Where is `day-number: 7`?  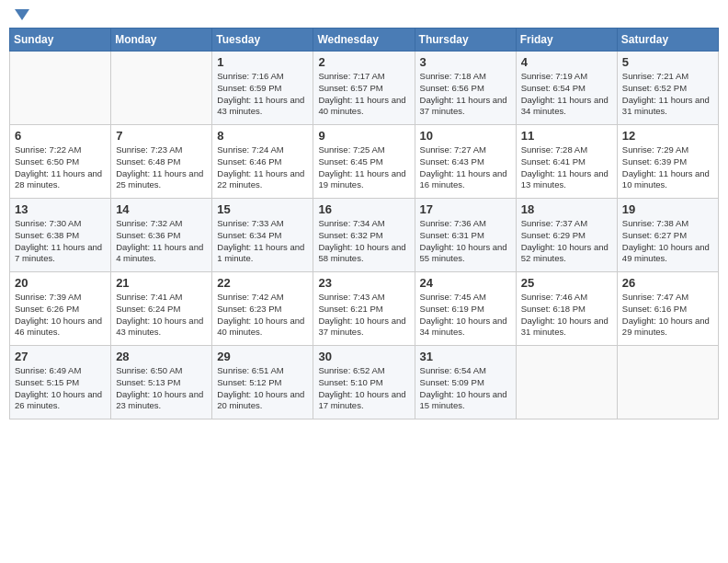
day-number: 7 is located at coordinates (162, 136).